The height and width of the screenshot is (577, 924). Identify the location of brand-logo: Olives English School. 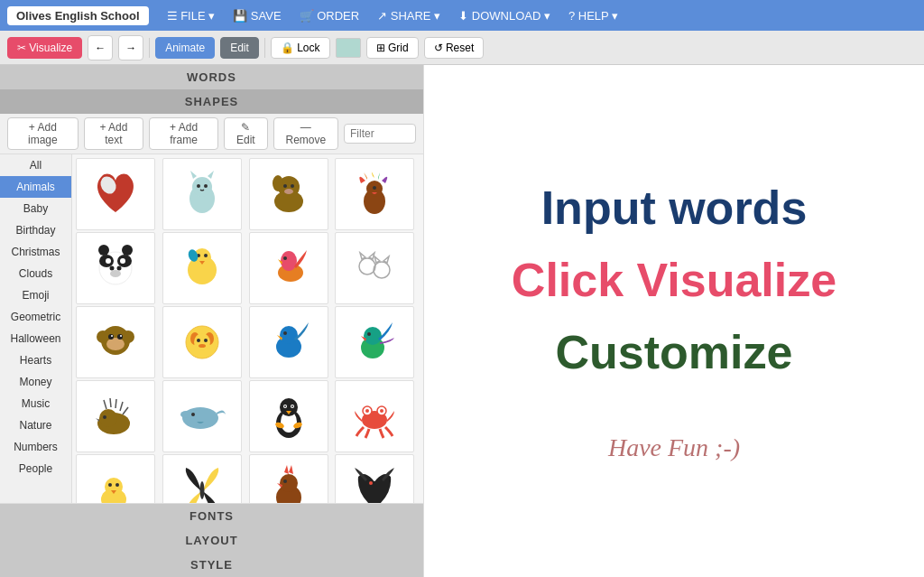
(78, 16).